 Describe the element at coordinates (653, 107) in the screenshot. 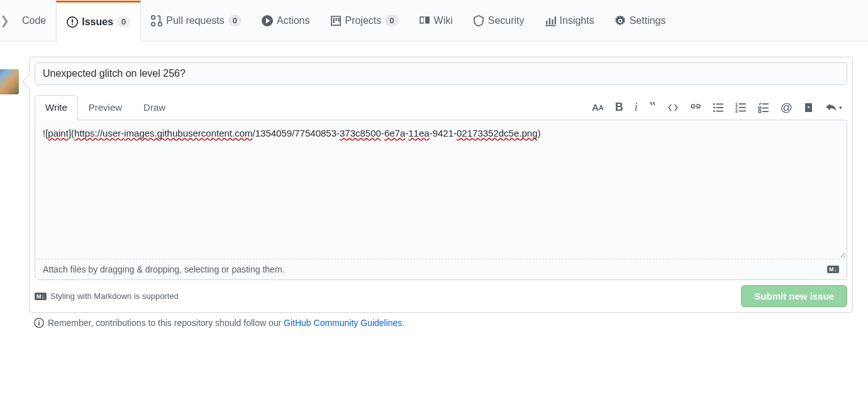

I see `quote-button: ‟` at that location.